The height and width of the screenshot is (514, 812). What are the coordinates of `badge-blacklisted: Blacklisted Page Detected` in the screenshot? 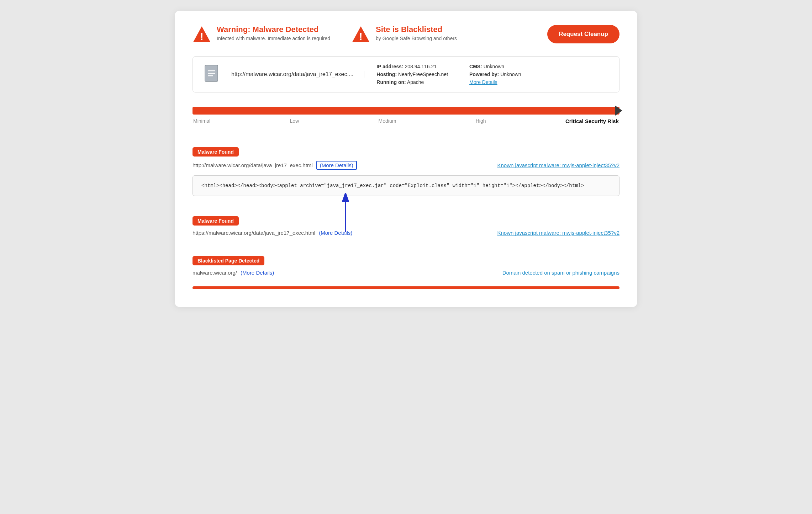 It's located at (228, 261).